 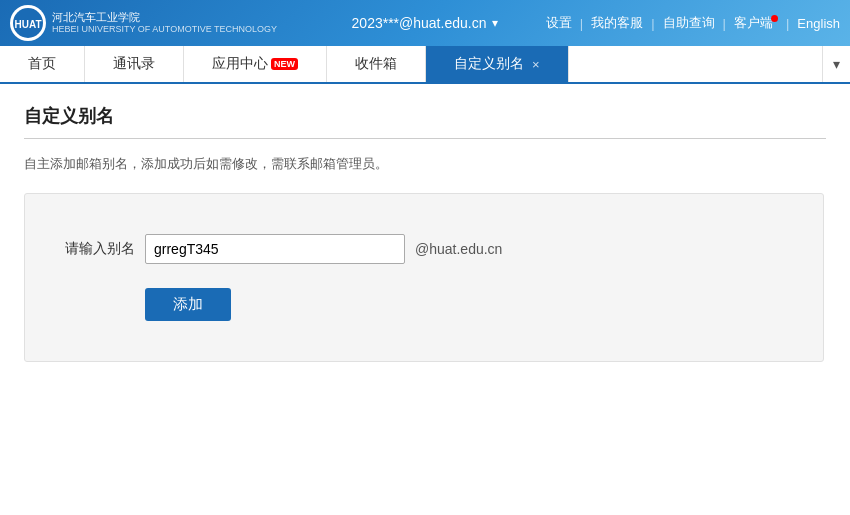 I want to click on tab-home: 首页, so click(x=42, y=64).